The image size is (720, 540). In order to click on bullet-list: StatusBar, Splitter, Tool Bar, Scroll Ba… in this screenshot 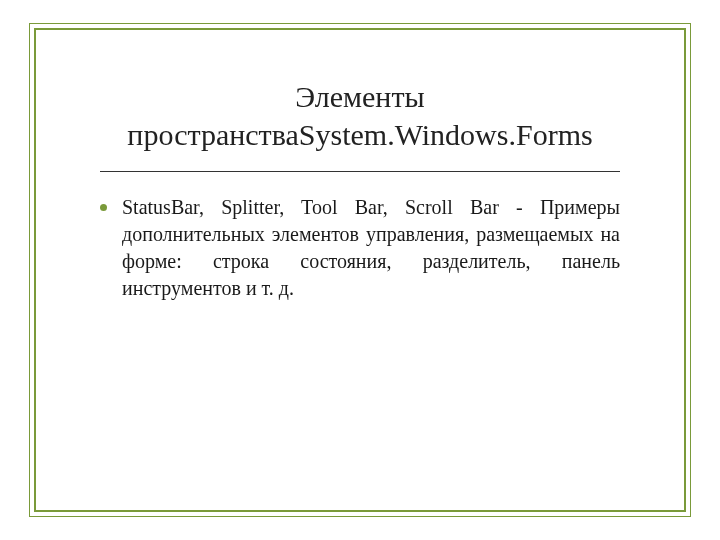, I will do `click(360, 248)`.